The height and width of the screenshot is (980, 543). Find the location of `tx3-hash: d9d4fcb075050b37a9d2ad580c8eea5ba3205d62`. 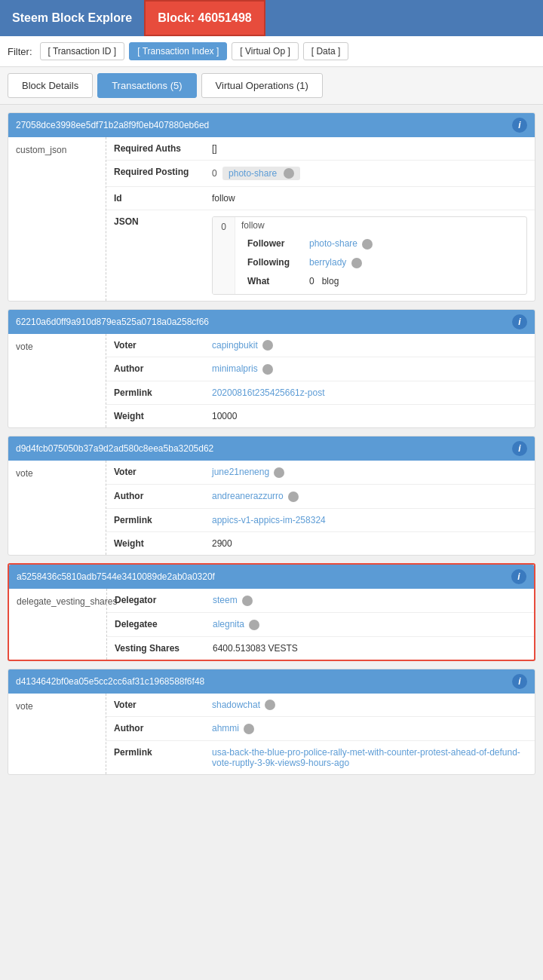

tx3-hash: d9d4fcb075050b37a9d2ad580c8eea5ba3205d62 is located at coordinates (115, 449).